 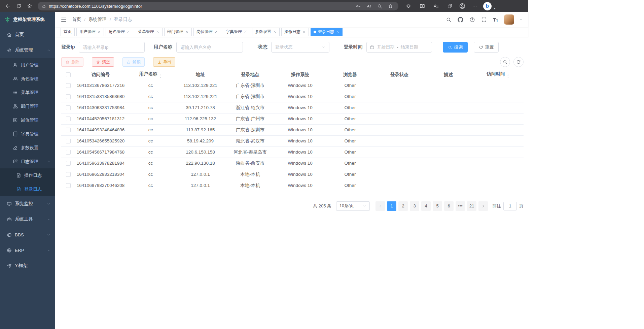 I want to click on table-row: 1641031367863177216 cc 113.102.129.221 广…, so click(x=292, y=86).